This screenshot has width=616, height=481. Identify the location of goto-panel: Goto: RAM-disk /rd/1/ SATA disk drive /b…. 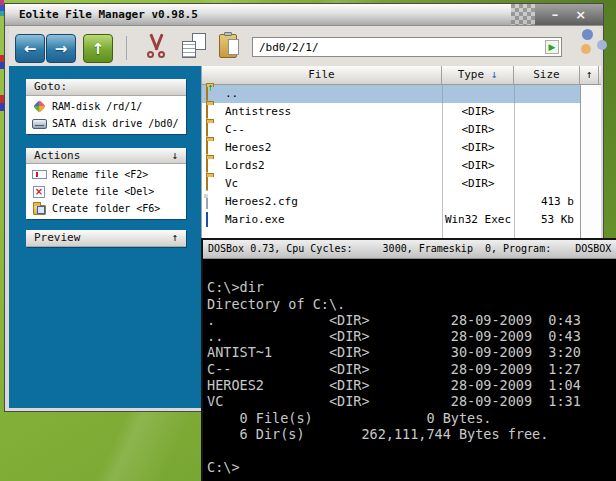
(106, 106).